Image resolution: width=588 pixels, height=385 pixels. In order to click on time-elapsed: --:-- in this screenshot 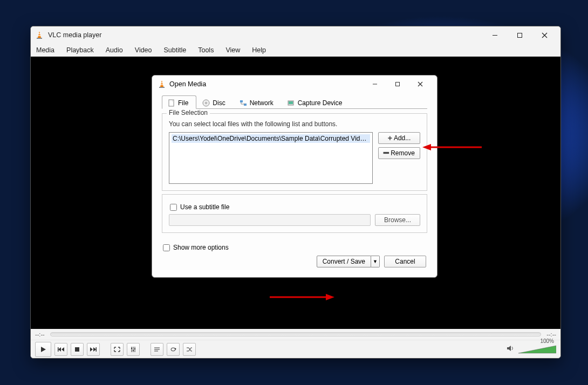, I will do `click(40, 334)`.